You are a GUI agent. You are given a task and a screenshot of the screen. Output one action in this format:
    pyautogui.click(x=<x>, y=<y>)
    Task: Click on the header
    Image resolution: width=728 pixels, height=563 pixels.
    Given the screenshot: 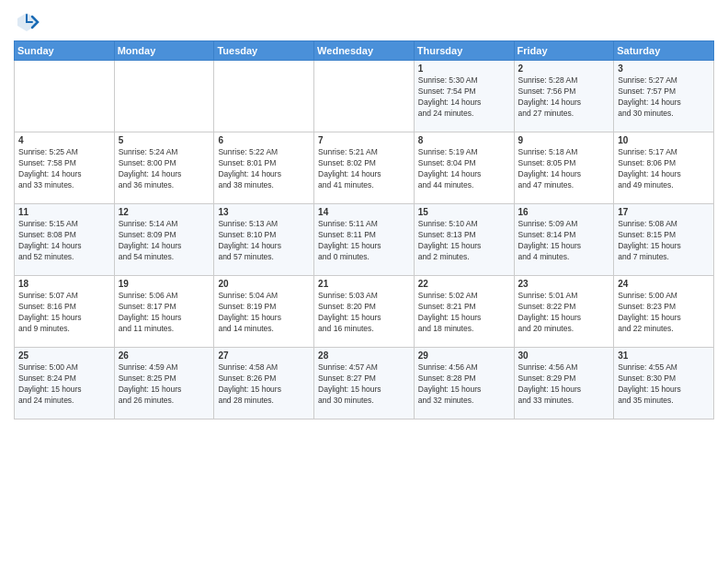 What is the action you would take?
    pyautogui.click(x=364, y=22)
    